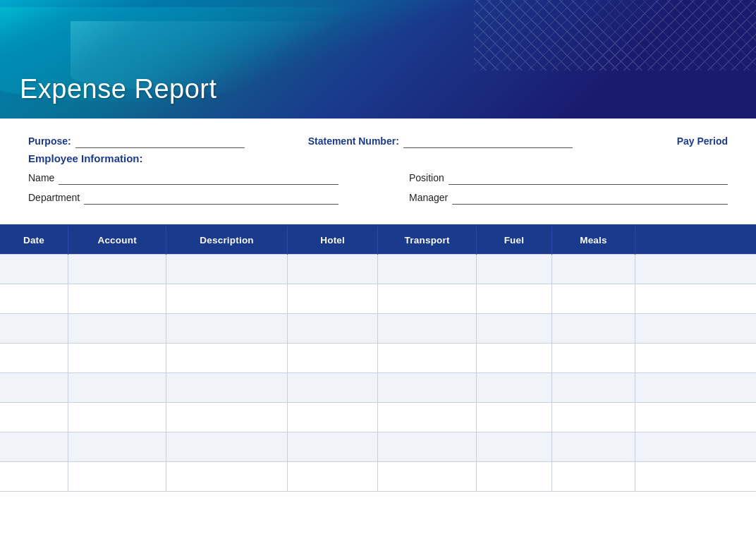  Describe the element at coordinates (488, 142) in the screenshot. I see `statement-input` at that location.